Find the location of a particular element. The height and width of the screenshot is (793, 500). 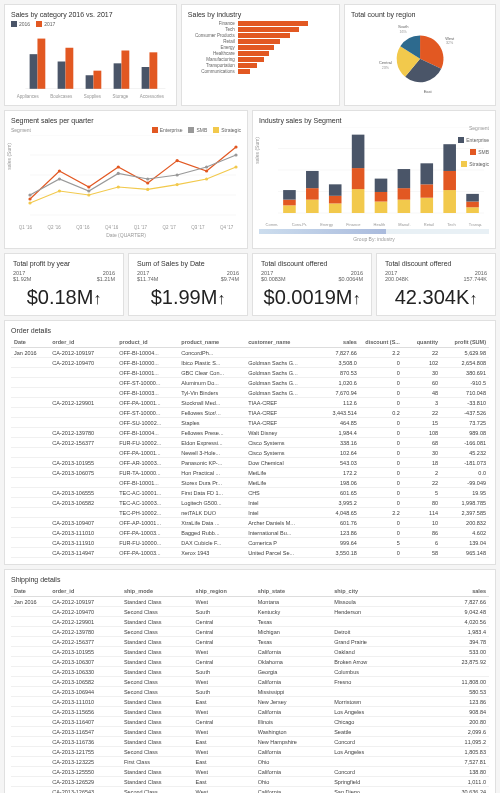

kpi-card: Total profit by year2017$1.92M2016$1.21M… is located at coordinates (64, 284).